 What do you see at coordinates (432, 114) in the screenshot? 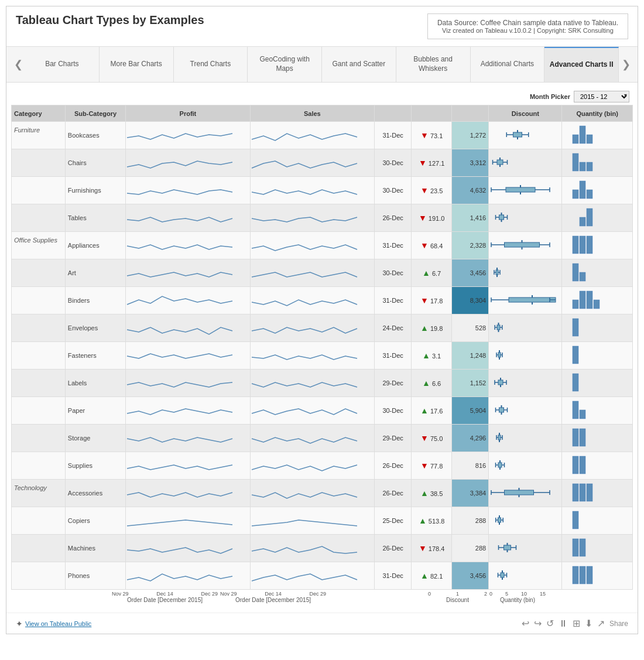
I see `header-arrow` at bounding box center [432, 114].